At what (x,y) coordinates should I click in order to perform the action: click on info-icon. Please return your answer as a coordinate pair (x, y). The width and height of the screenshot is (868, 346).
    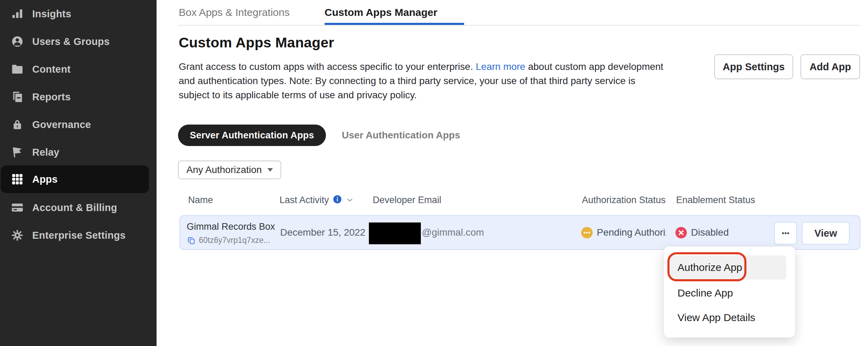
    Looking at the image, I should click on (337, 199).